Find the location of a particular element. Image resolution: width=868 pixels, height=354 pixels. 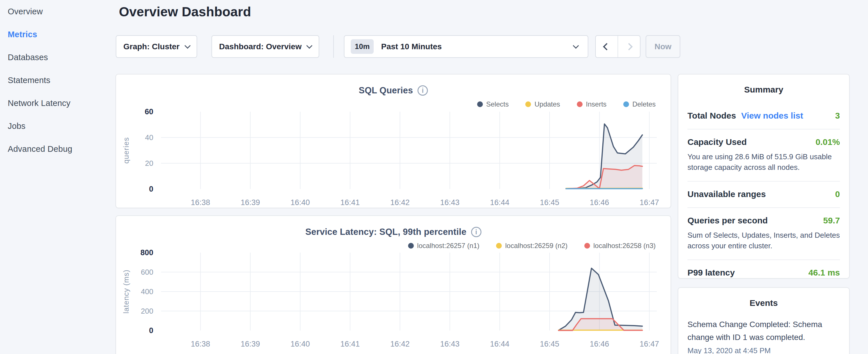

summary-row-value: 46.1 ms is located at coordinates (824, 273).